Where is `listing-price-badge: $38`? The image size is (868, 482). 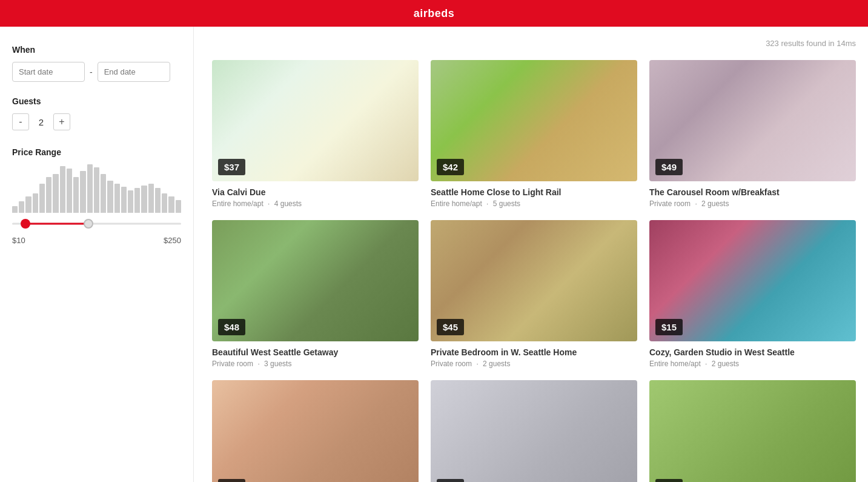
listing-price-badge: $38 is located at coordinates (451, 480).